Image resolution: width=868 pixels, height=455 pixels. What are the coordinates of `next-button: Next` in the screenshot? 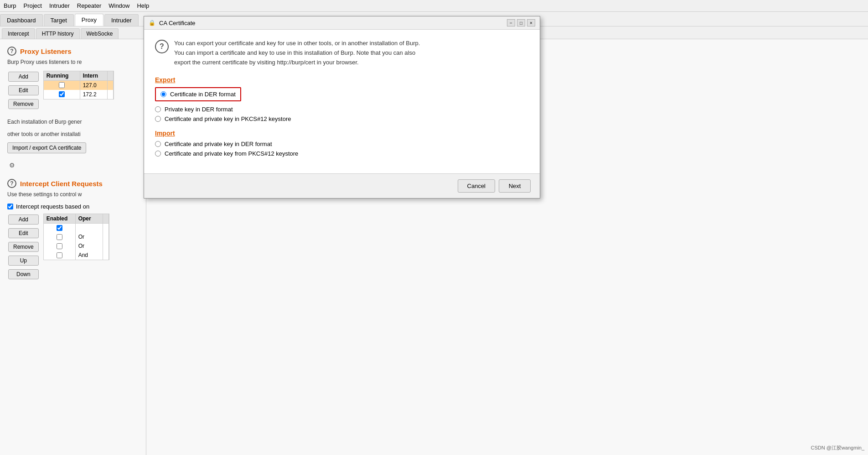 It's located at (515, 186).